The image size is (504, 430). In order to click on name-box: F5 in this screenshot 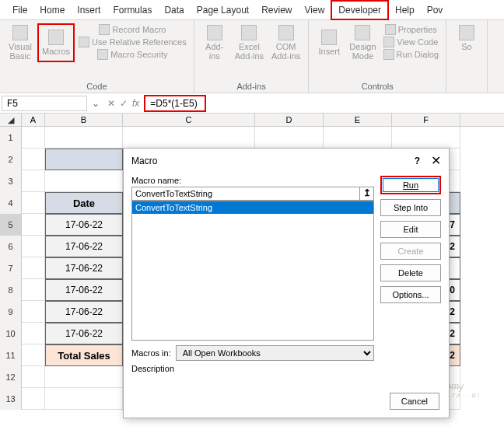, I will do `click(44, 103)`.